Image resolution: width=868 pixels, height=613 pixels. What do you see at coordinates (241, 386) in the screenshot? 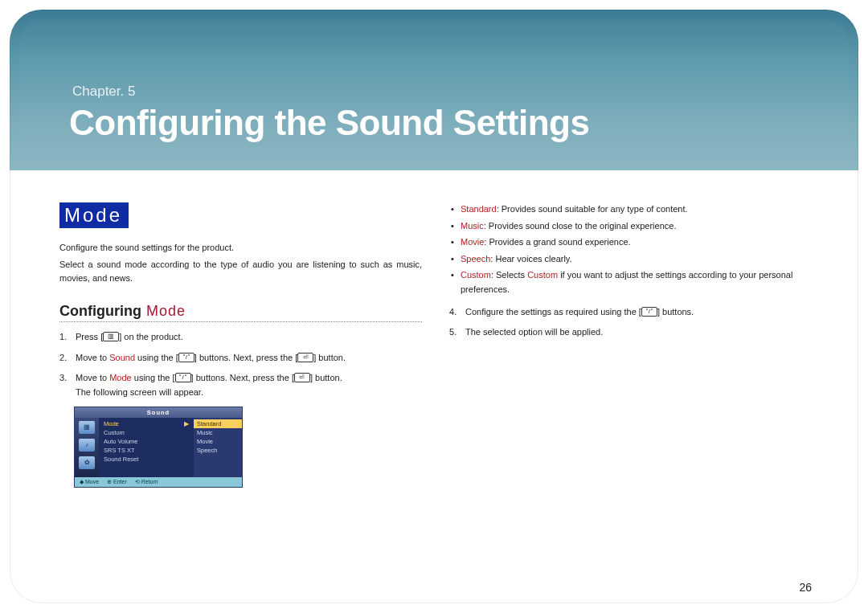
I see `step-3: Move to Mode using the [˄/˅] buttons. Ne…` at bounding box center [241, 386].